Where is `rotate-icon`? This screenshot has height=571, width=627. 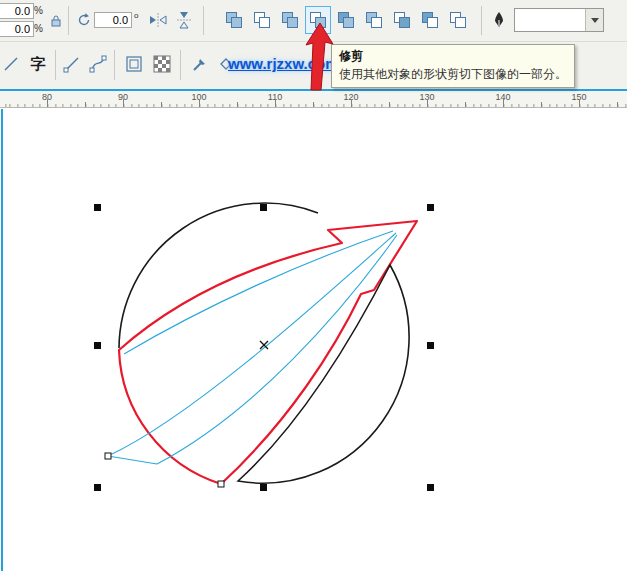
rotate-icon is located at coordinates (84, 22).